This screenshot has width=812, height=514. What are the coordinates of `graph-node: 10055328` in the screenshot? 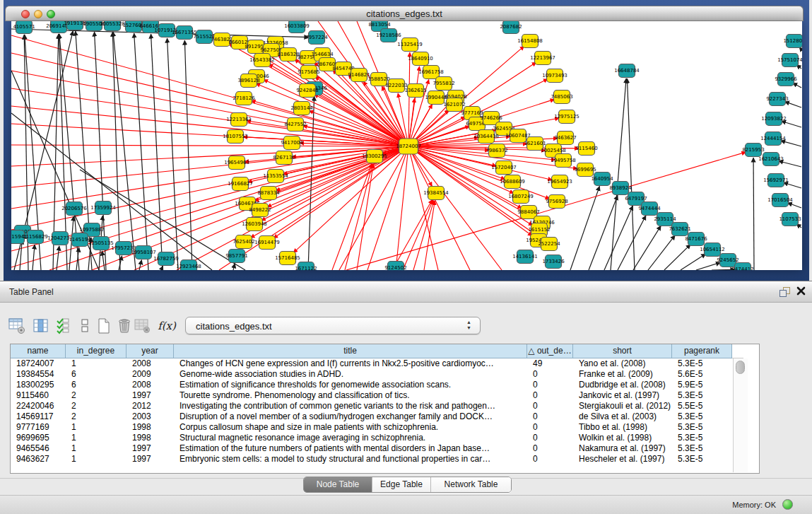 It's located at (112, 26).